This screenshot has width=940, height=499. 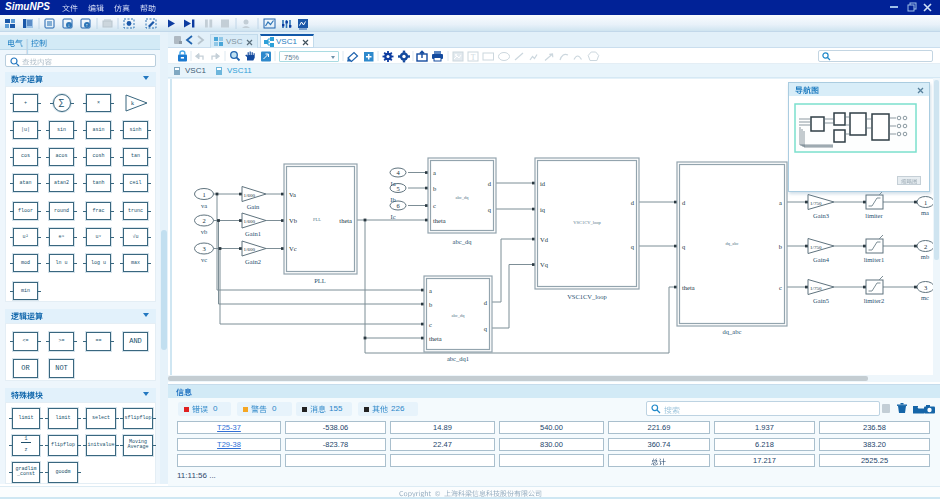 I want to click on svg-text: mb, so click(x=925, y=256).